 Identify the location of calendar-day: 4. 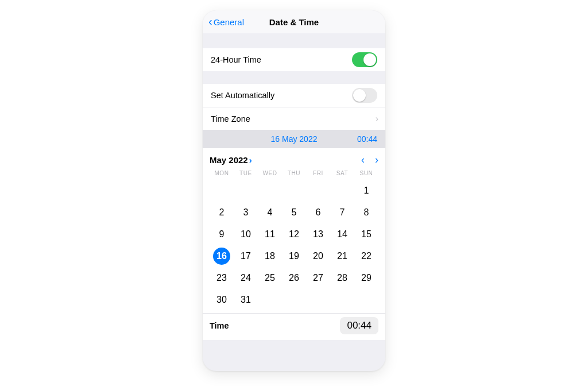
(270, 213).